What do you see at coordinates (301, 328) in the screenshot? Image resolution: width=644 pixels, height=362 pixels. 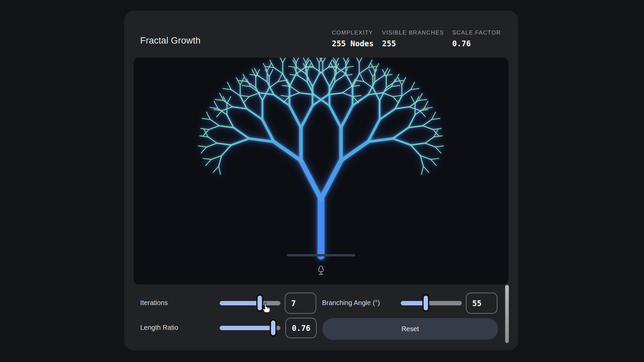 I see `length-ratio-value-field: 0.76` at bounding box center [301, 328].